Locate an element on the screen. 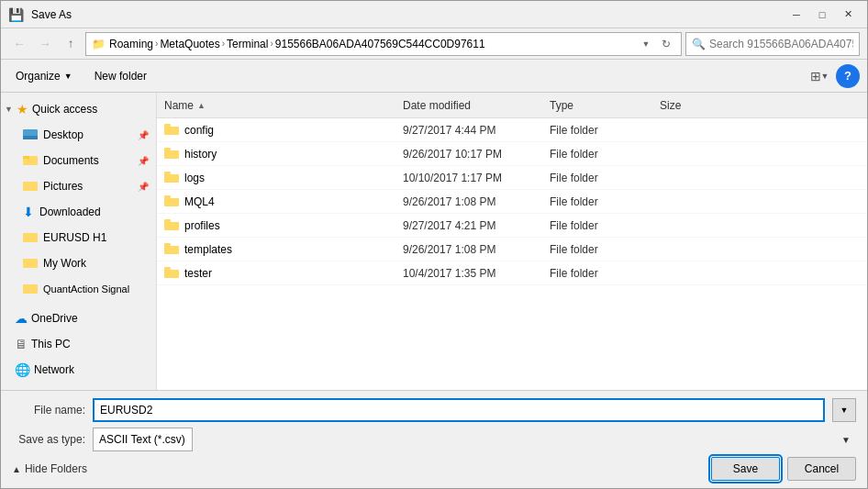  organize-button: Organize ▼ is located at coordinates (44, 76).